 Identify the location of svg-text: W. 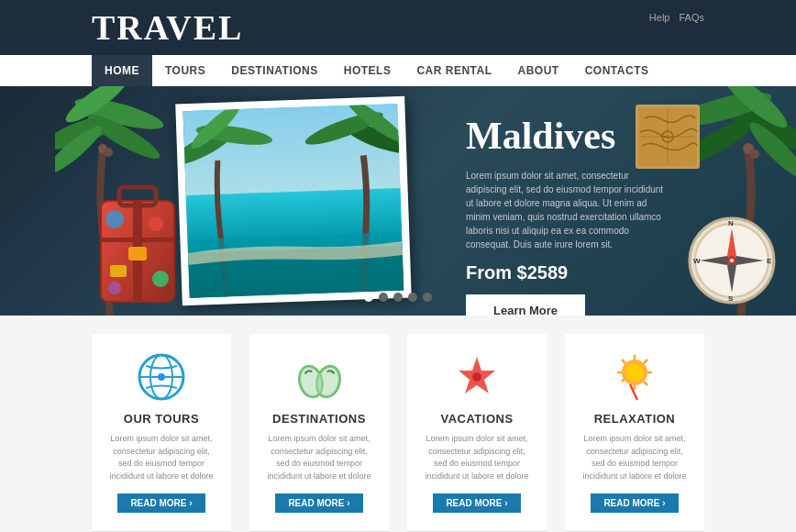
(697, 260).